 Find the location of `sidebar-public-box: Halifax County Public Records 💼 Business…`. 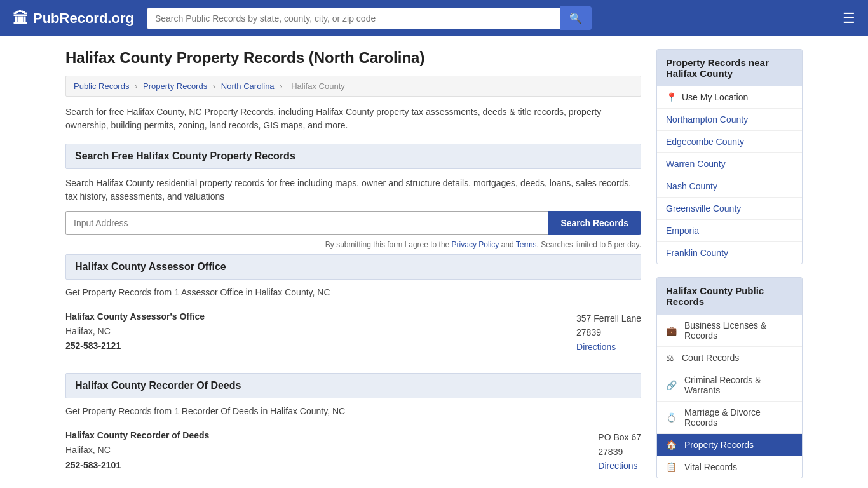

sidebar-public-box: Halifax County Public Records 💼 Business… is located at coordinates (729, 377).